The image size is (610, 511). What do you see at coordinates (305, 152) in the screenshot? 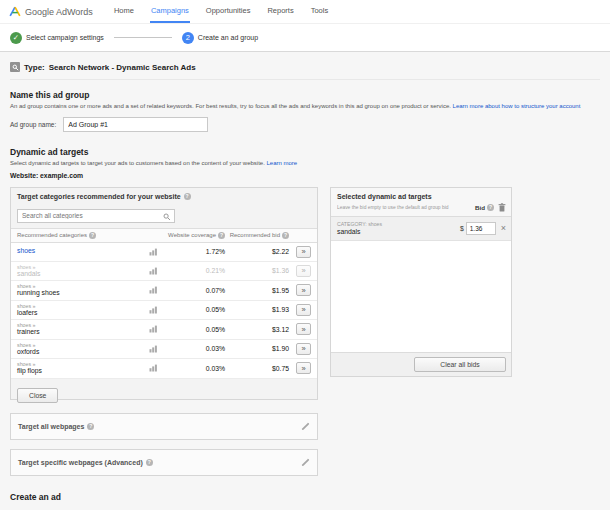
I see `dynamic-targets-title: Dynamic ad targets` at bounding box center [305, 152].